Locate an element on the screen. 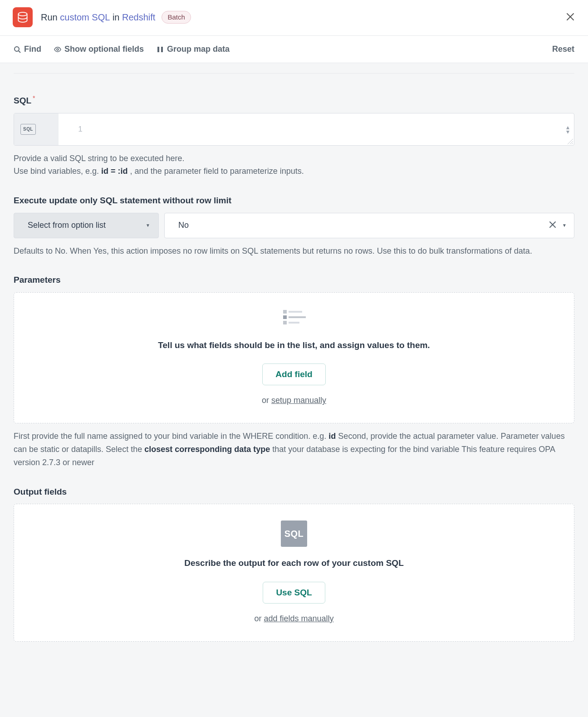 The image size is (588, 717). parameters-help: First provide the full name assigned to … is located at coordinates (294, 449).